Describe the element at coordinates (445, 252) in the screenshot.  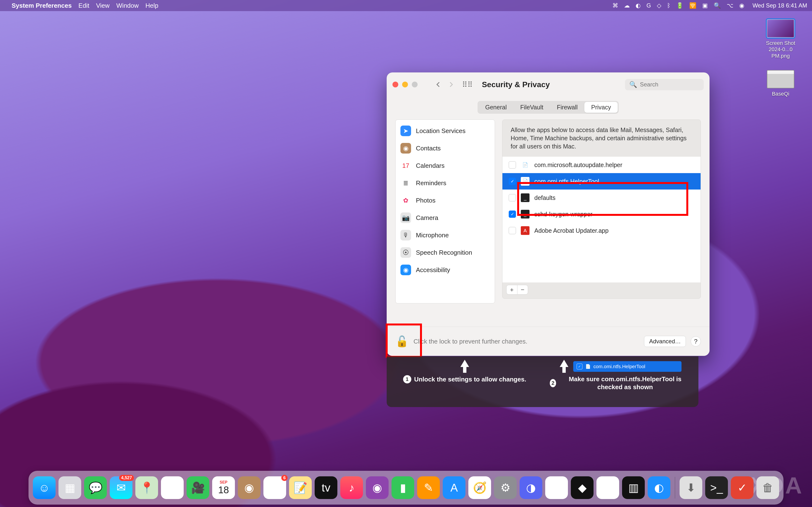
I see `category-item: ⦿Speech Recognition` at that location.